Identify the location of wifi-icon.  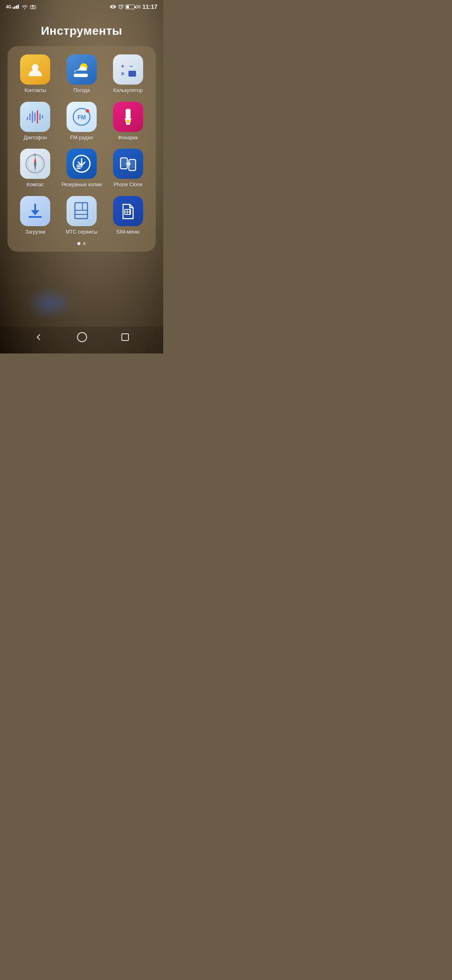
(25, 7).